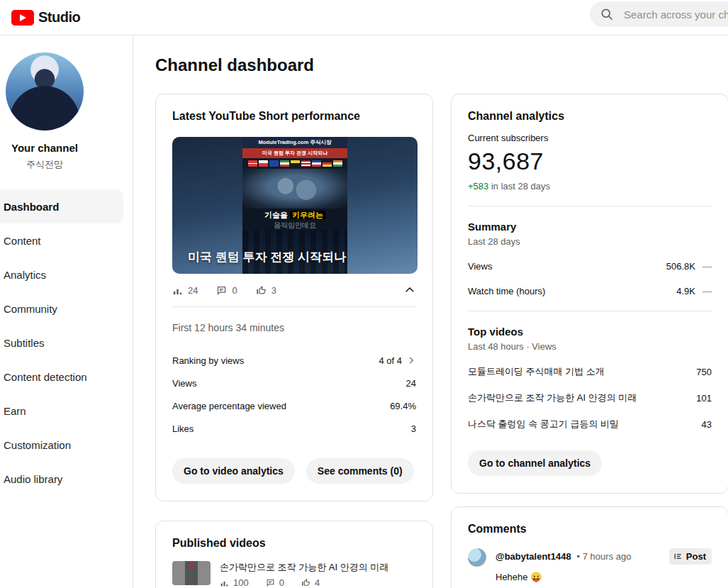 The width and height of the screenshot is (728, 588). Describe the element at coordinates (234, 471) in the screenshot. I see `go-to-video-analytics-button: Go to video analytics` at that location.